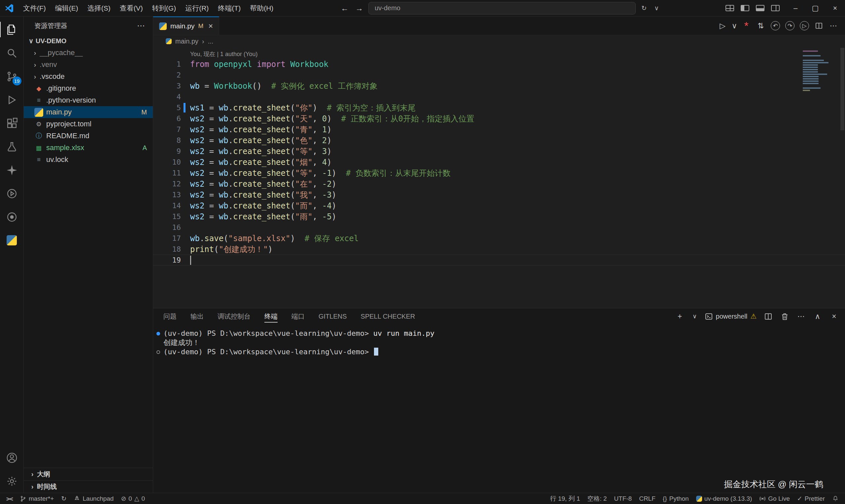 The height and width of the screenshot is (504, 845). What do you see at coordinates (37, 499) in the screenshot?
I see `git-branch-item: master*+` at bounding box center [37, 499].